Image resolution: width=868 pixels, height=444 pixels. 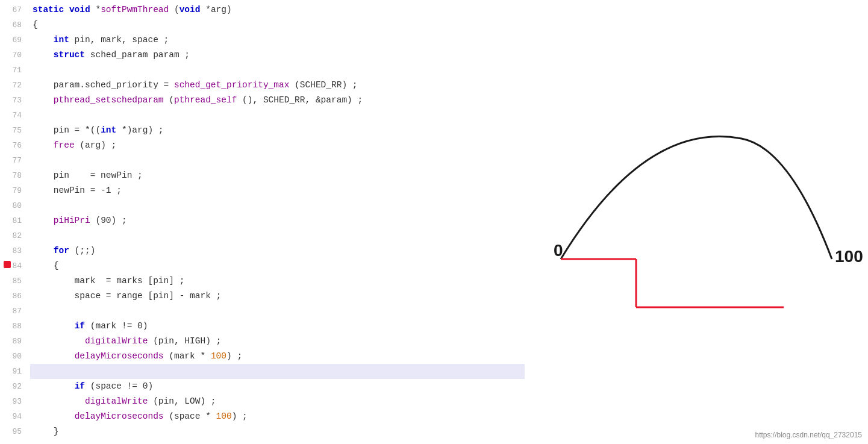 I want to click on code-line: }, so click(x=449, y=431).